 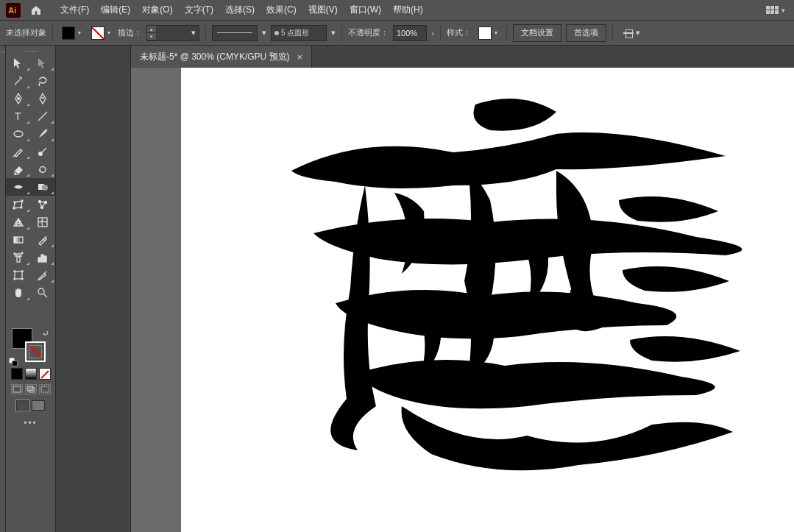 What do you see at coordinates (12, 10) in the screenshot?
I see `svg-text: Ai` at bounding box center [12, 10].